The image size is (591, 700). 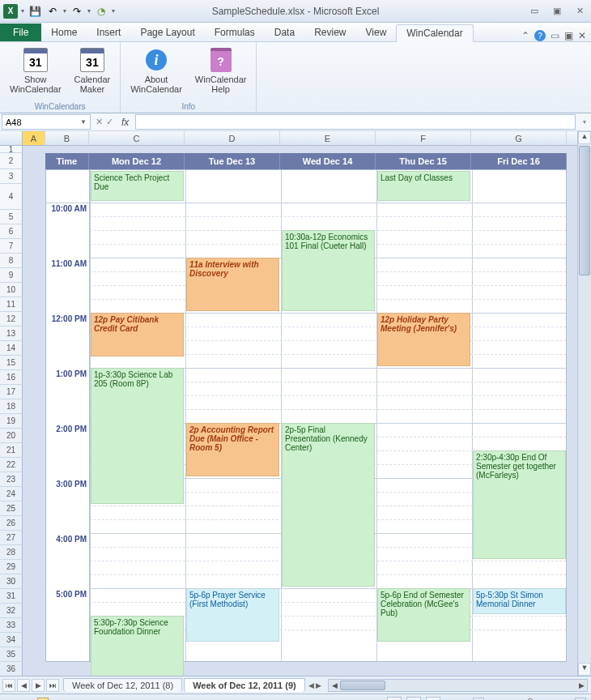 I want to click on calendar-event: 5p-5:30p St Simon Memorial Dinner, so click(x=520, y=601).